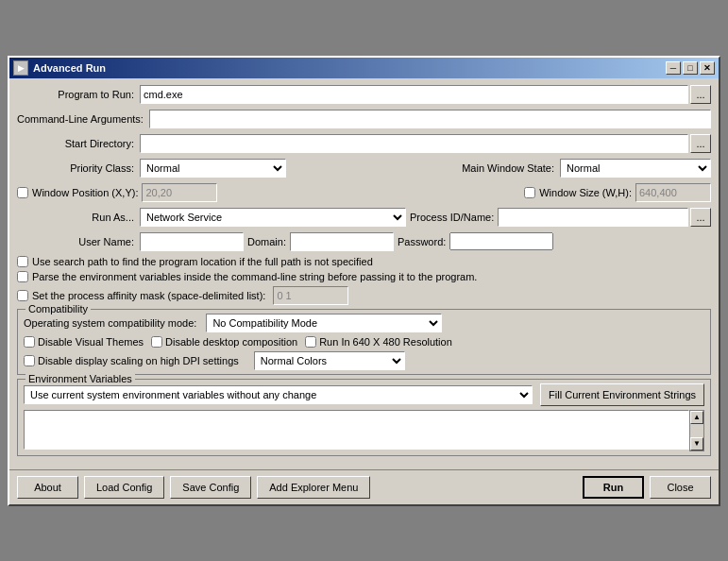  What do you see at coordinates (364, 487) in the screenshot?
I see `bottom-buttons: About Load Config Save Config Add Explor…` at bounding box center [364, 487].